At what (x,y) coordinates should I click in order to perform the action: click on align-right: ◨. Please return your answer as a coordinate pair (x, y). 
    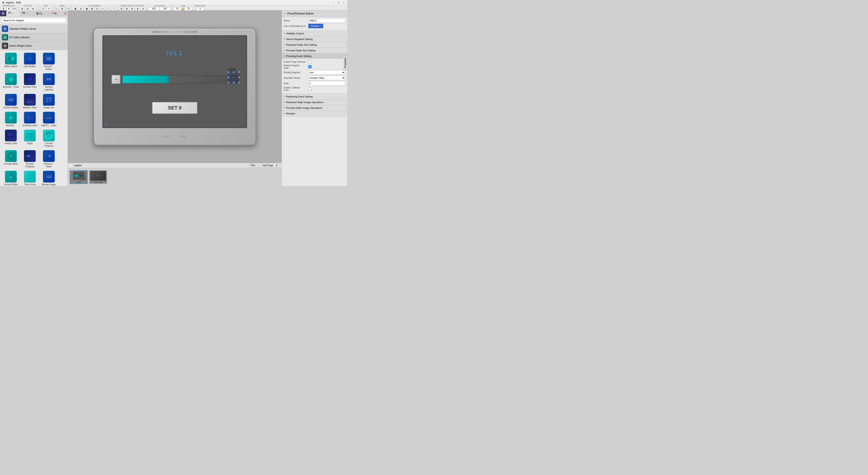
    Looking at the image, I should click on (86, 9).